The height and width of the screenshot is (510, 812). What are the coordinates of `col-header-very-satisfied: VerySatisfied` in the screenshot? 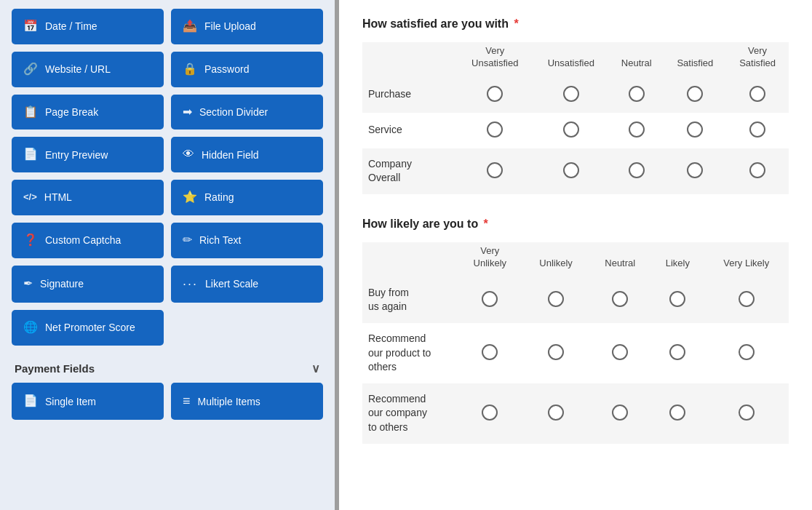 It's located at (757, 60).